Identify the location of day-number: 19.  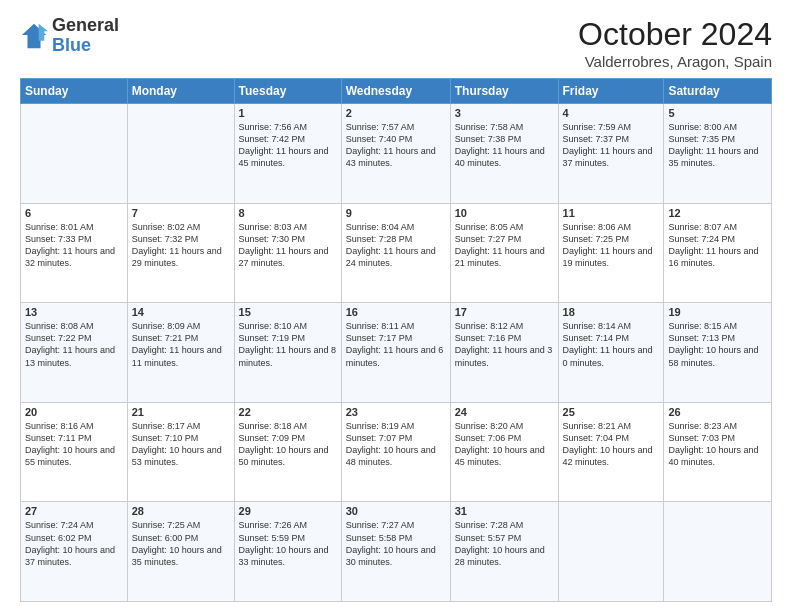
(718, 312).